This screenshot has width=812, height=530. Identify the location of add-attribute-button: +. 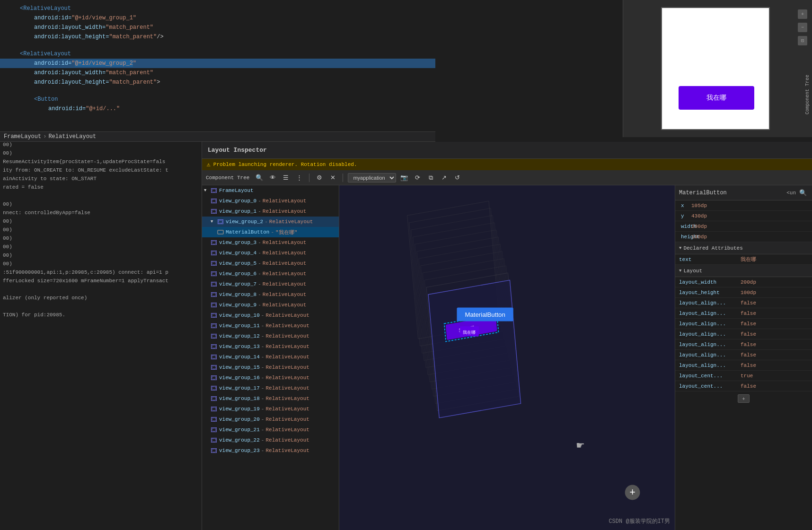
(743, 399).